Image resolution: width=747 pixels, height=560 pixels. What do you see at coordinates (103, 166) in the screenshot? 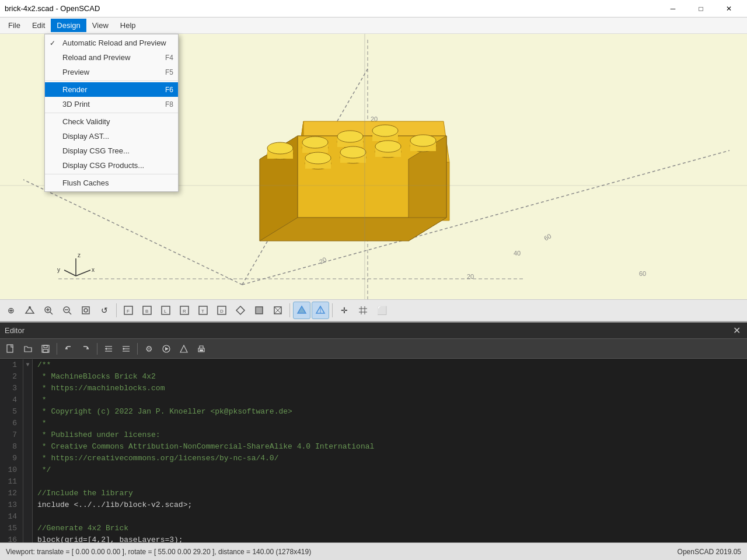
I see `menu-display-csg-products-label: Display CSG Products...` at bounding box center [103, 166].